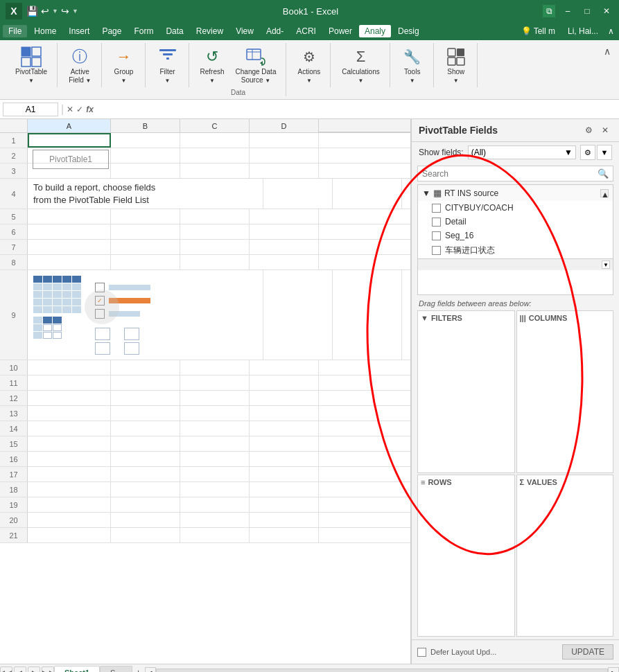 This screenshot has width=619, height=672. I want to click on panel-close-icon: ✕, so click(605, 130).